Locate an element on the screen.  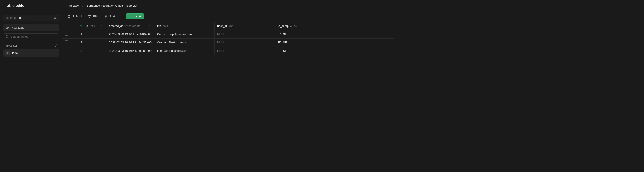
insert-button: Insert is located at coordinates (135, 17).